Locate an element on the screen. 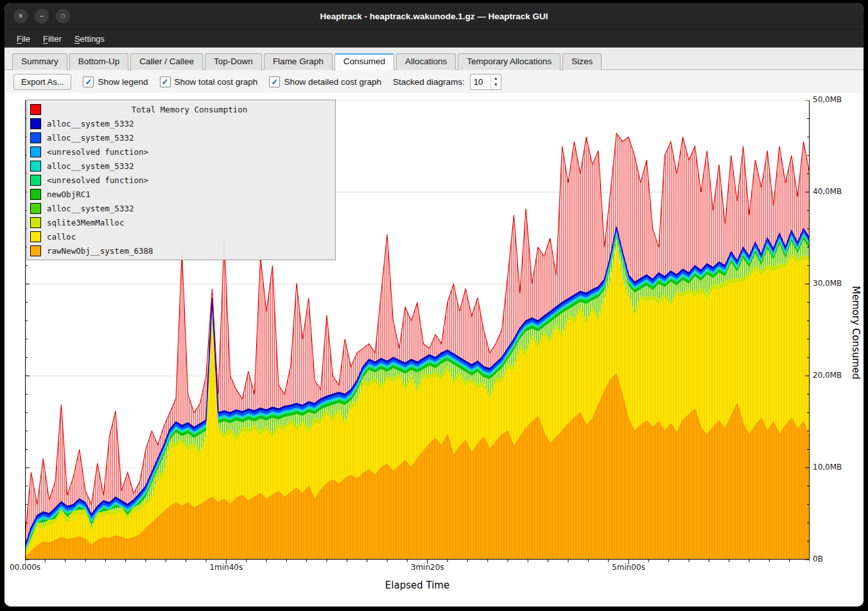 This screenshot has width=868, height=611. checkbox-label: Show legend is located at coordinates (123, 82).